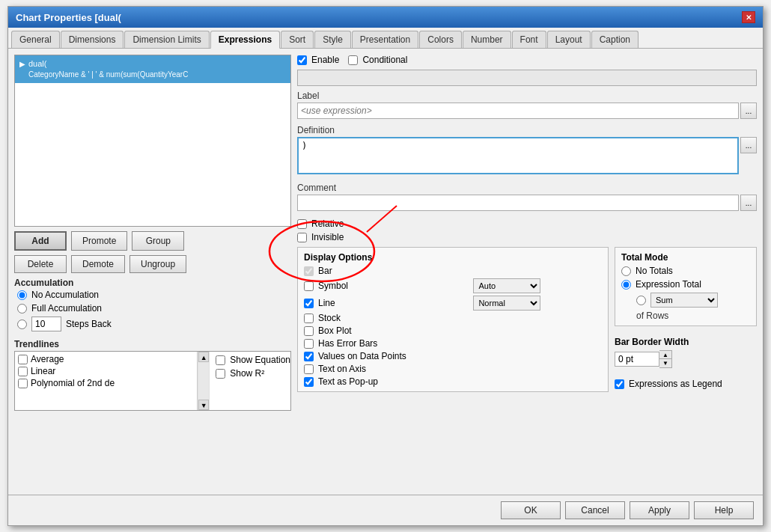 This screenshot has height=532, width=771. Describe the element at coordinates (308, 319) in the screenshot. I see `stock-checkbox` at that location.